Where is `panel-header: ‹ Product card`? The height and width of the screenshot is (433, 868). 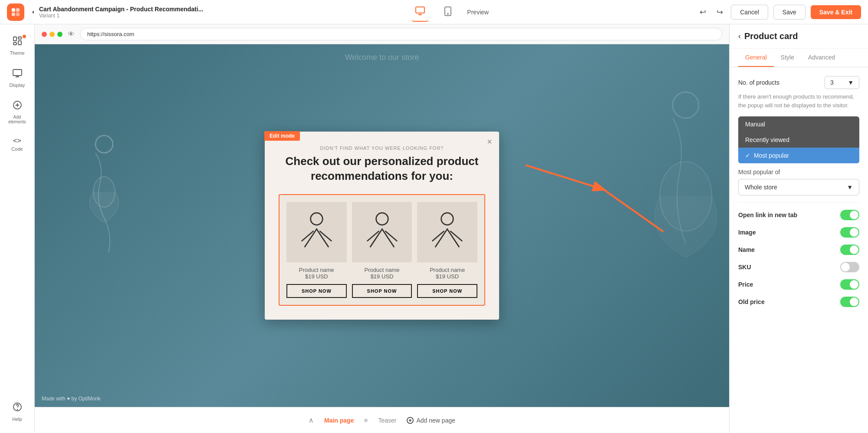 panel-header: ‹ Product card is located at coordinates (799, 36).